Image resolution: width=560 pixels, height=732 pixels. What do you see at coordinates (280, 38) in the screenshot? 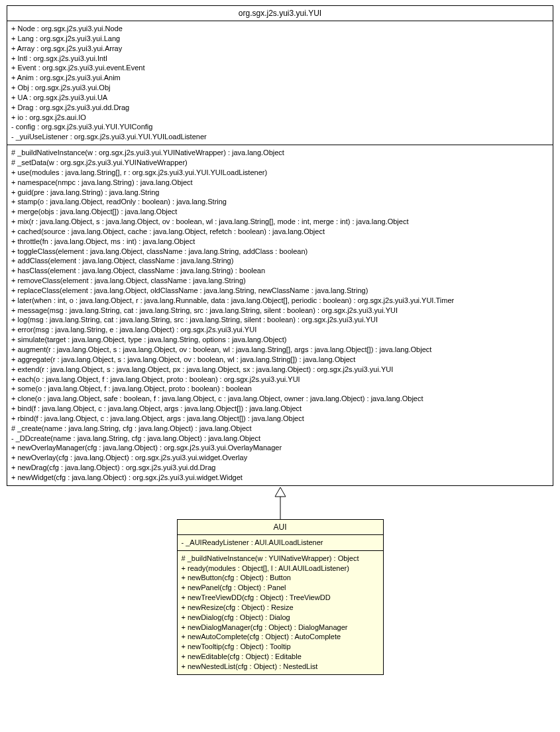
I see `attribute-row: + Lang : org.sgx.j2s.yui3.yui.Lang` at bounding box center [280, 38].